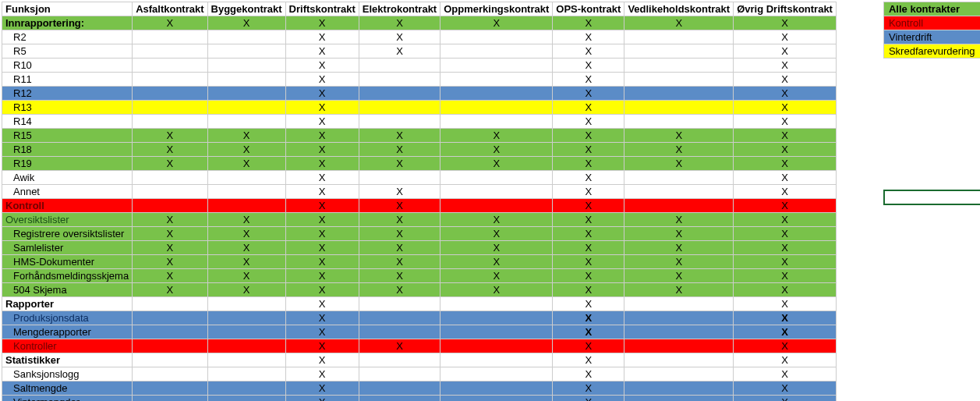  What do you see at coordinates (67, 66) in the screenshot?
I see `row-label: R10` at bounding box center [67, 66].